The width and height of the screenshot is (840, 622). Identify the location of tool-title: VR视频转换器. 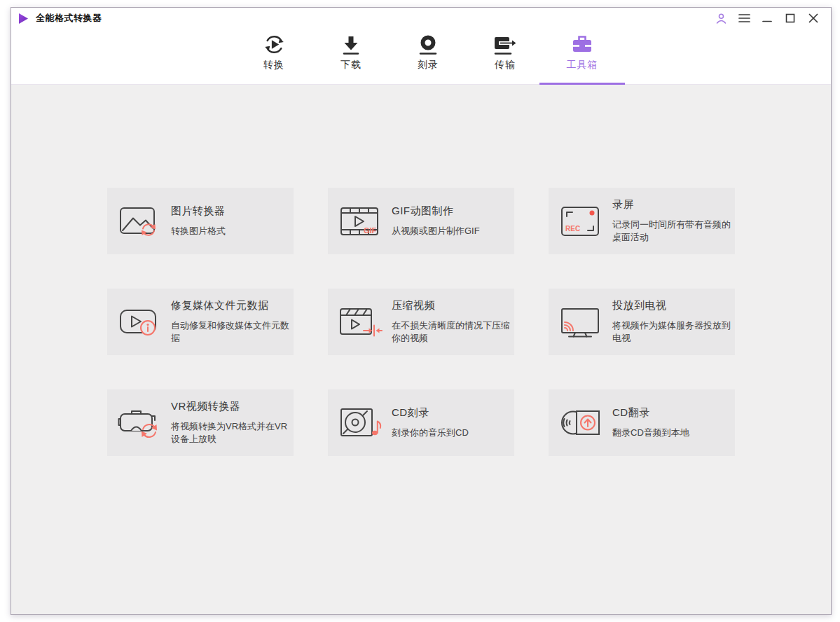
(231, 406).